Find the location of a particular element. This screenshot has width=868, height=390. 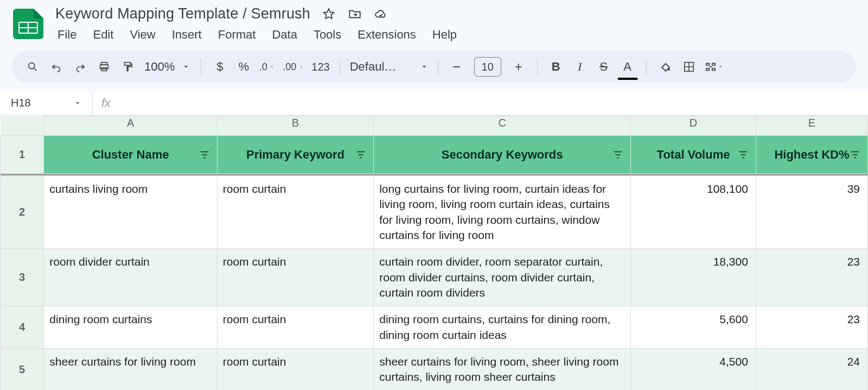

undo-icon is located at coordinates (56, 67).